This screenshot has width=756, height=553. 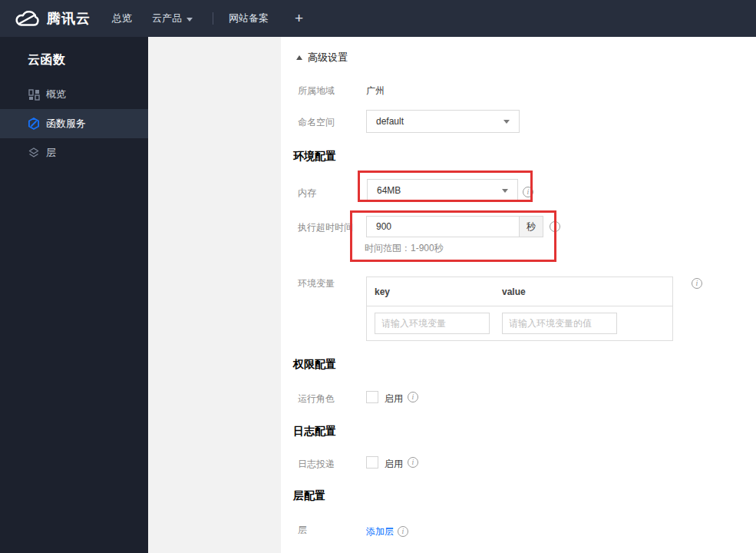 I want to click on layers-icon, so click(x=34, y=153).